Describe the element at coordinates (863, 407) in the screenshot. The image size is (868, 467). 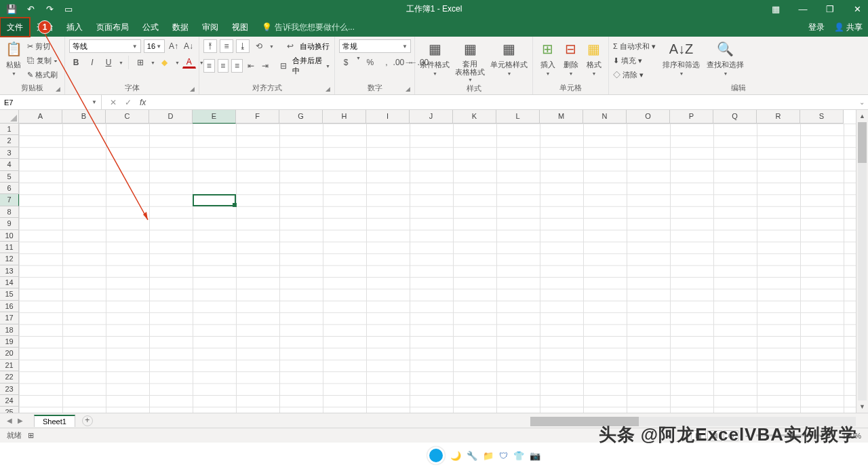
I see `scroll-down-icon: ▼` at that location.